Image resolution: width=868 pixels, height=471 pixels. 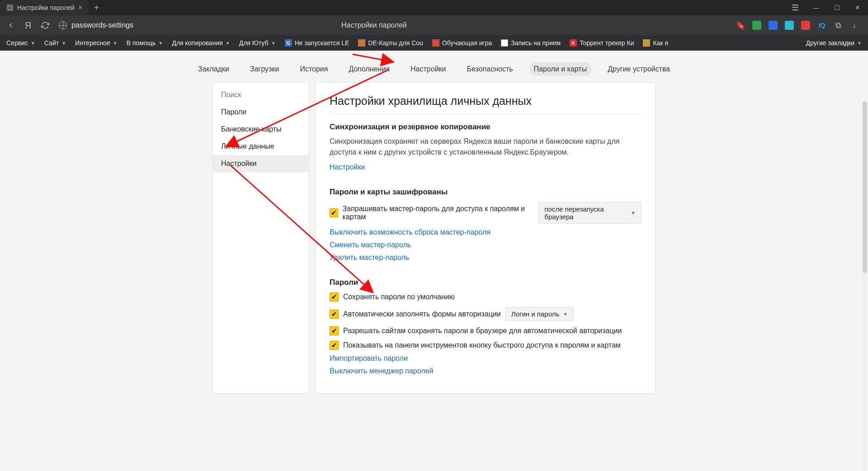 I want to click on sync-description: Синхронизация сохраняет на серверах Янде…, so click(x=486, y=147).